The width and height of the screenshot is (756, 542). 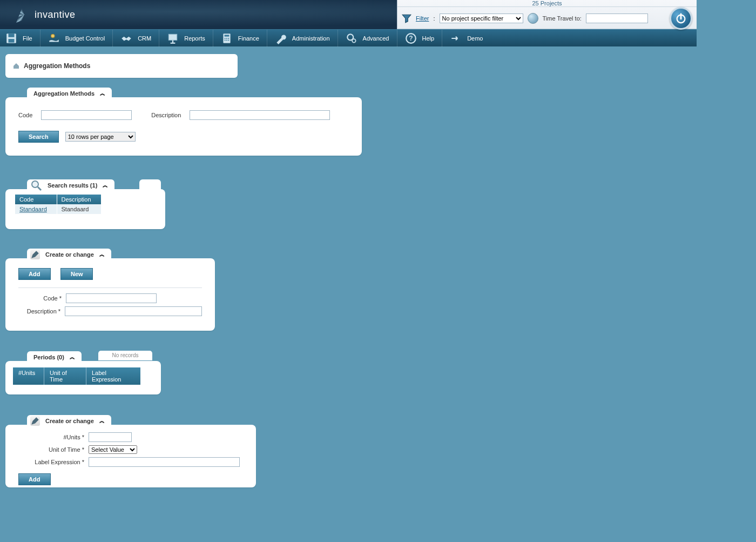 I want to click on globe-icon, so click(x=533, y=18).